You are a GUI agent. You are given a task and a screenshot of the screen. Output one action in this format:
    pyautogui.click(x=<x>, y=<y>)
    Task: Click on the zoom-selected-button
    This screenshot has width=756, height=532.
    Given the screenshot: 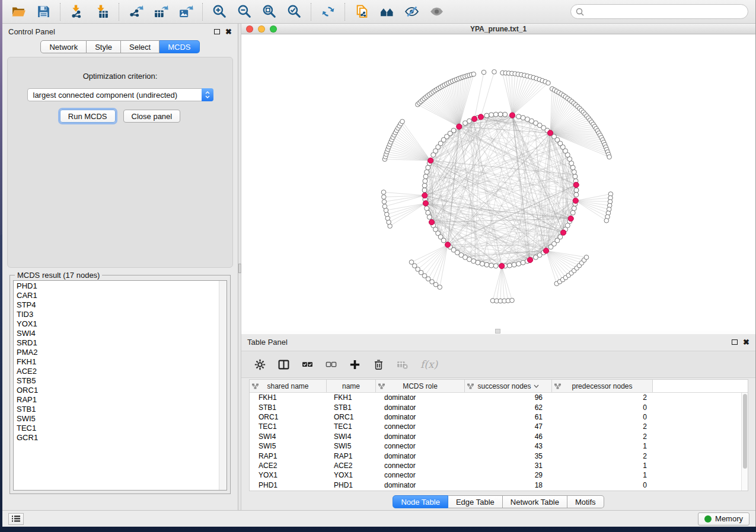 What is the action you would take?
    pyautogui.click(x=294, y=12)
    